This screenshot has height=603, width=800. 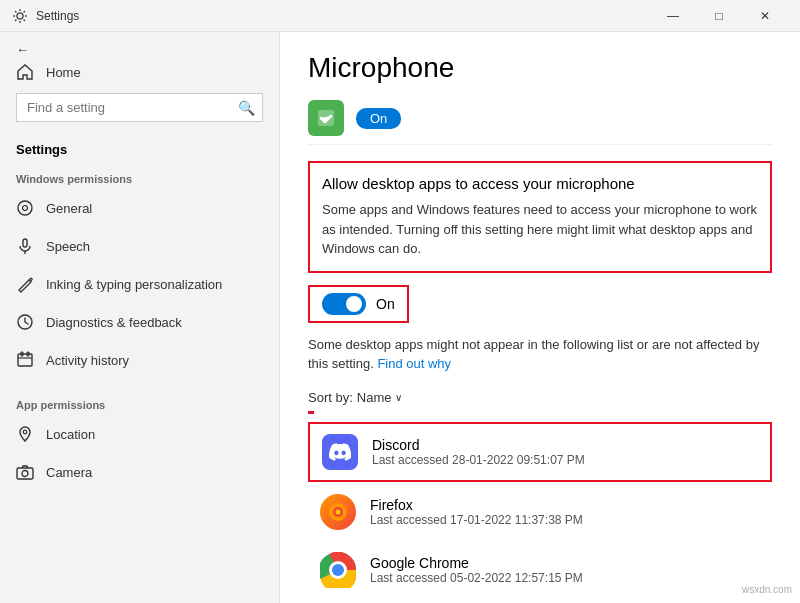 I want to click on note-text-content: Some desktop apps might not appear in th…, so click(x=534, y=354).